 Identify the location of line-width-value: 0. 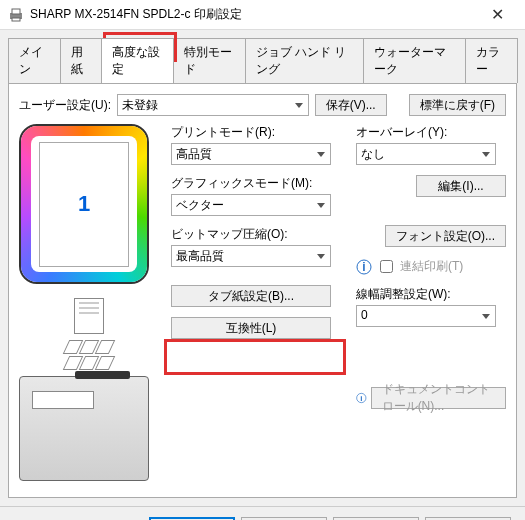
(364, 315).